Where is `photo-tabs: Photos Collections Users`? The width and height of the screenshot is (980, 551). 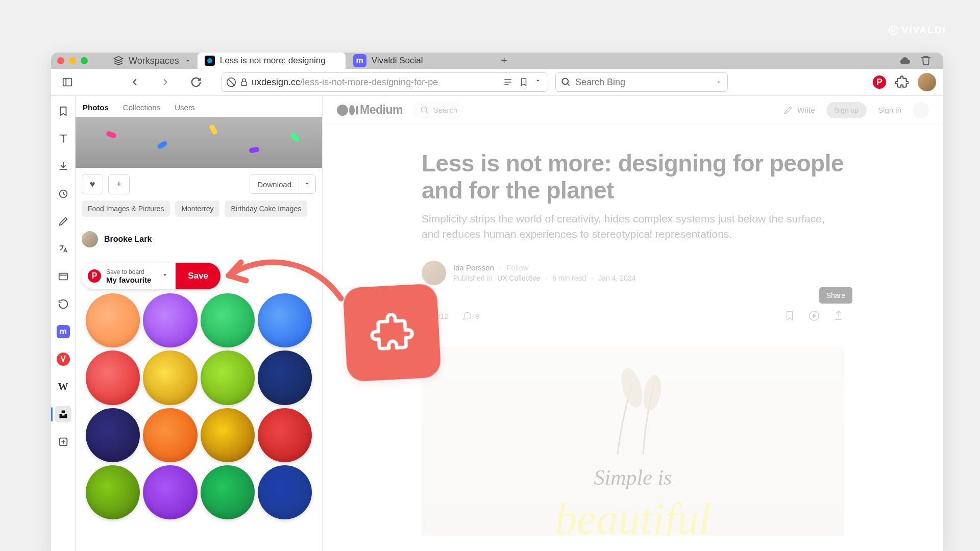 photo-tabs: Photos Collections Users is located at coordinates (199, 106).